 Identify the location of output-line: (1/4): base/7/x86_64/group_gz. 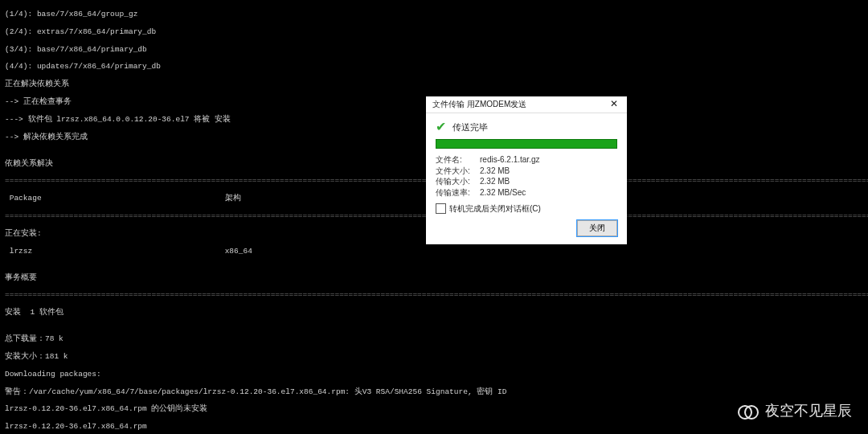
(434, 14).